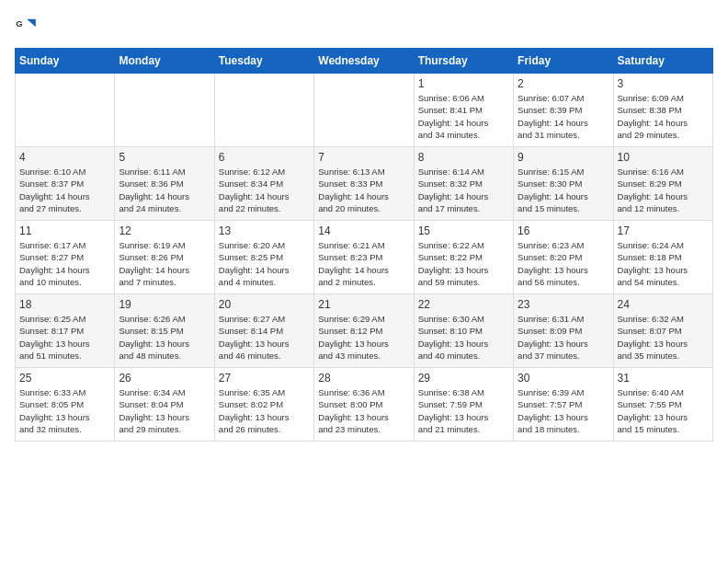  What do you see at coordinates (265, 378) in the screenshot?
I see `day-number: 27` at bounding box center [265, 378].